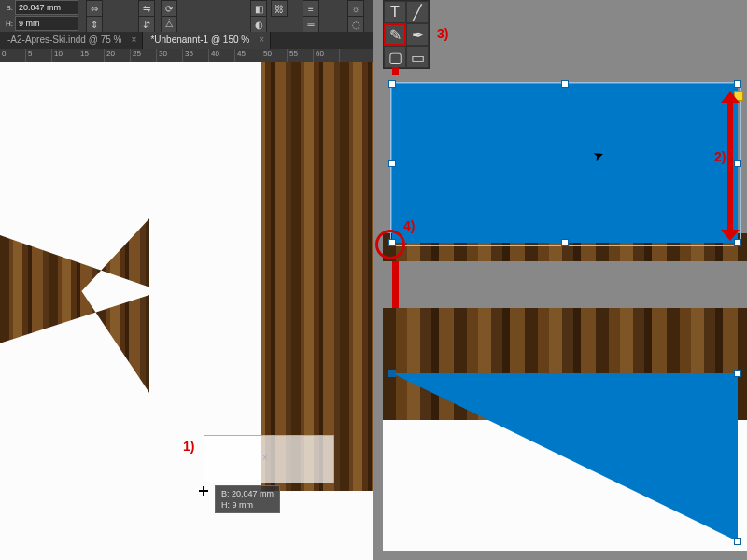 The image size is (747, 560). Describe the element at coordinates (71, 40) in the screenshot. I see `tab-apres-ski: -A2-Apres-Ski.indd @ 75 % ×` at that location.